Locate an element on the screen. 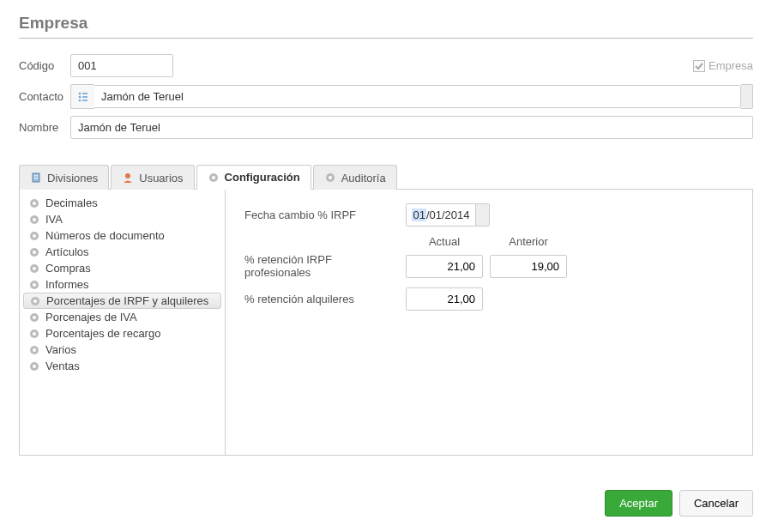 The image size is (772, 532). row-ret-prof: % retención IRPF profesionales is located at coordinates (489, 266).